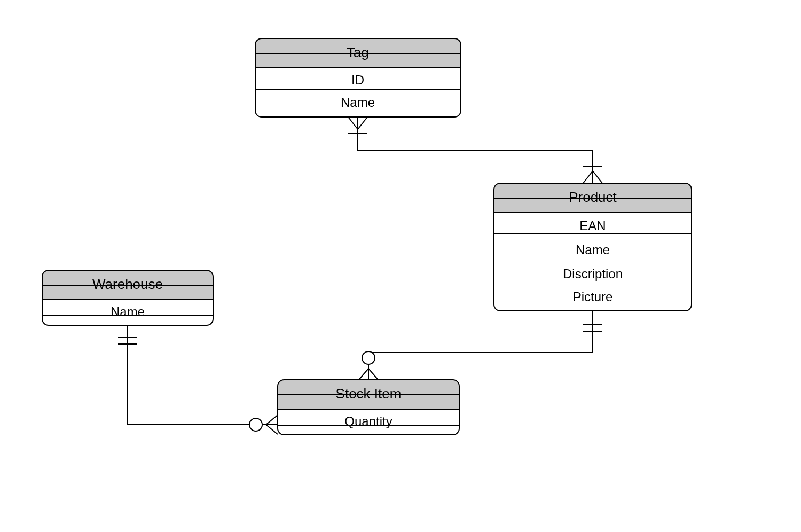 The image size is (801, 532). What do you see at coordinates (128, 312) in the screenshot?
I see `entity-warehouse-attr-name: Name` at bounding box center [128, 312].